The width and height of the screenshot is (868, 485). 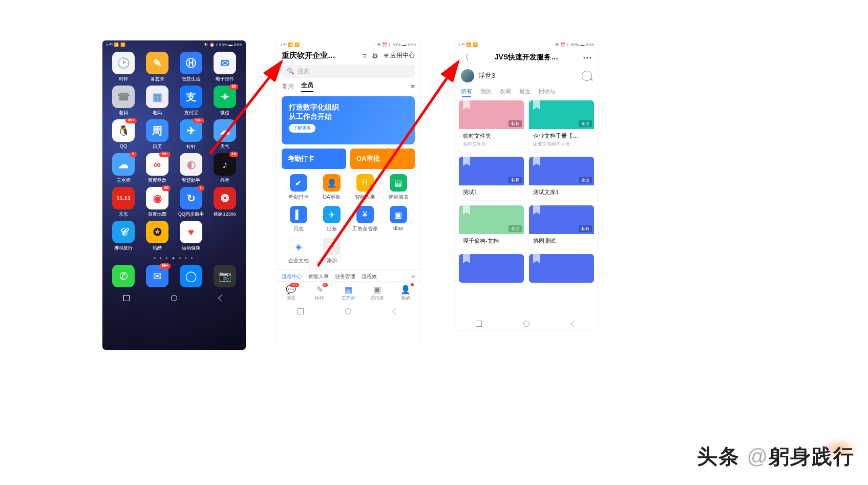 What do you see at coordinates (298, 219) in the screenshot?
I see `app-日志: ▌日志` at bounding box center [298, 219].